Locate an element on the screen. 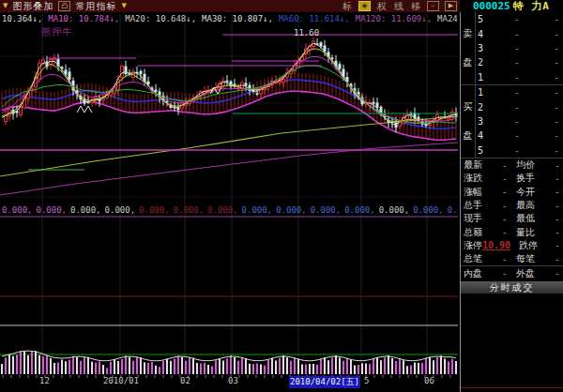  panel-bottom-line is located at coordinates (512, 388).